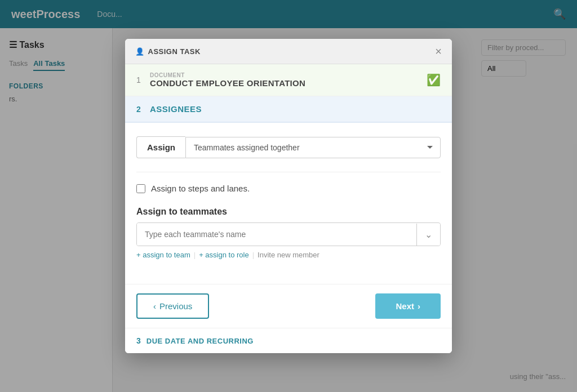 This screenshot has height=392, width=577. I want to click on teammates-title: Assign to teammates, so click(288, 212).